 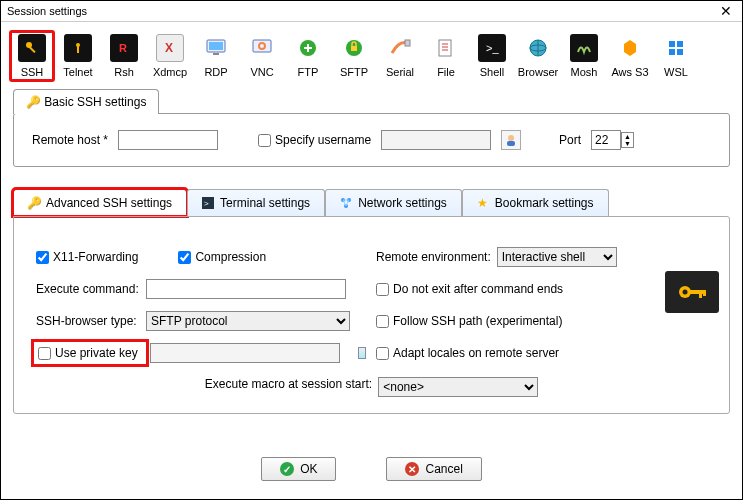 I want to click on session-type-vnc: VNC, so click(x=262, y=56).